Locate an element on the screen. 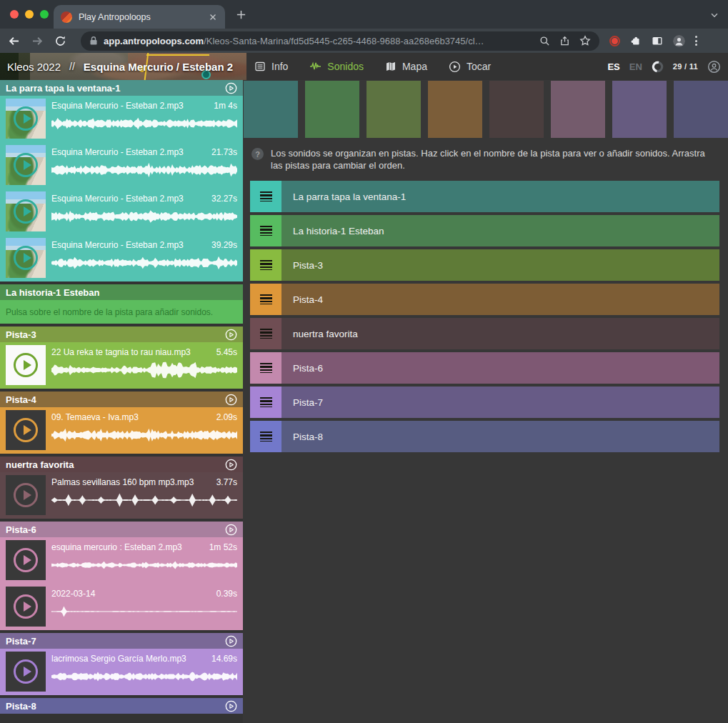 This screenshot has height=723, width=728. sidebar-track-header: La historia-1 Esteban is located at coordinates (121, 292).